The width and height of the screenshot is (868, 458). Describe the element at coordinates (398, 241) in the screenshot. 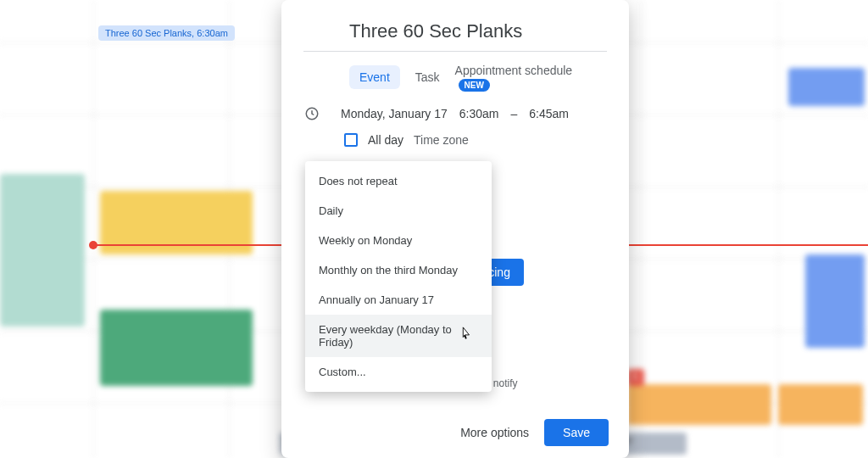

I see `repeat-option-weekly: Weekly on Monday` at that location.